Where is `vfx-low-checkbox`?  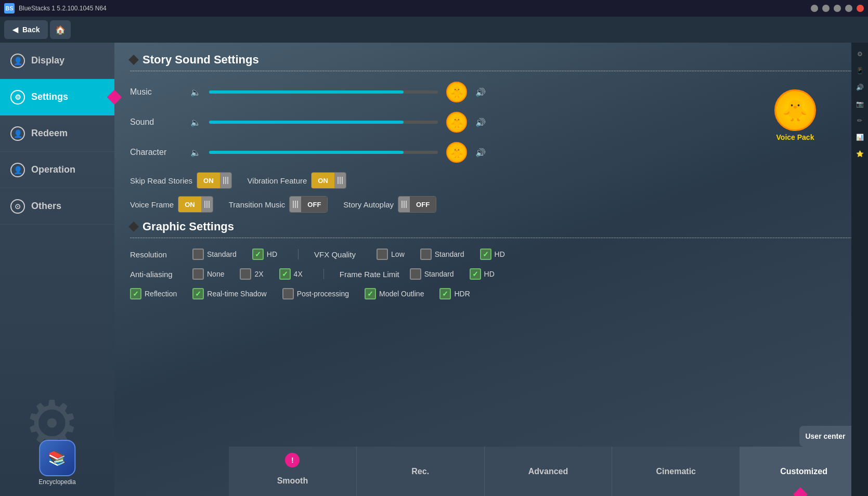 vfx-low-checkbox is located at coordinates (382, 254).